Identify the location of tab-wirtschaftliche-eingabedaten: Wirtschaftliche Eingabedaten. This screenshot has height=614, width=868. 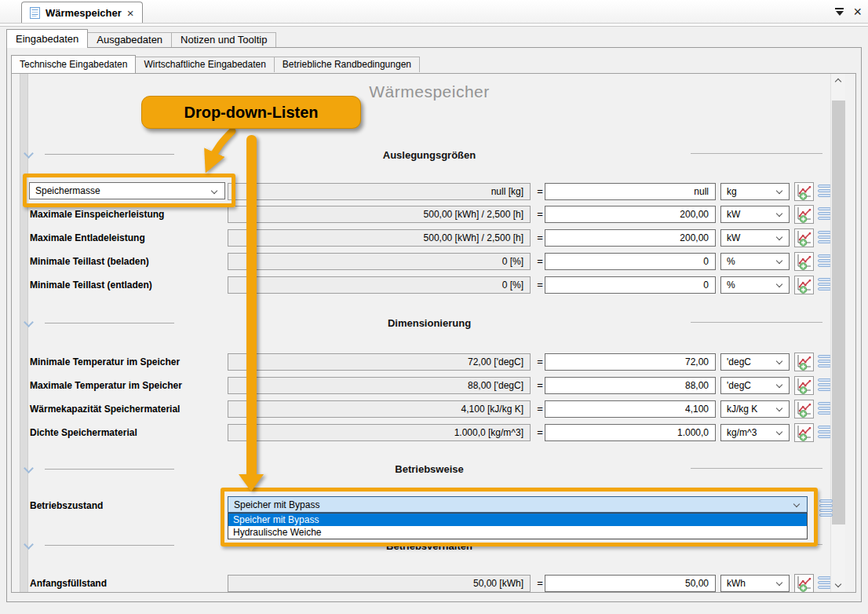
(204, 64).